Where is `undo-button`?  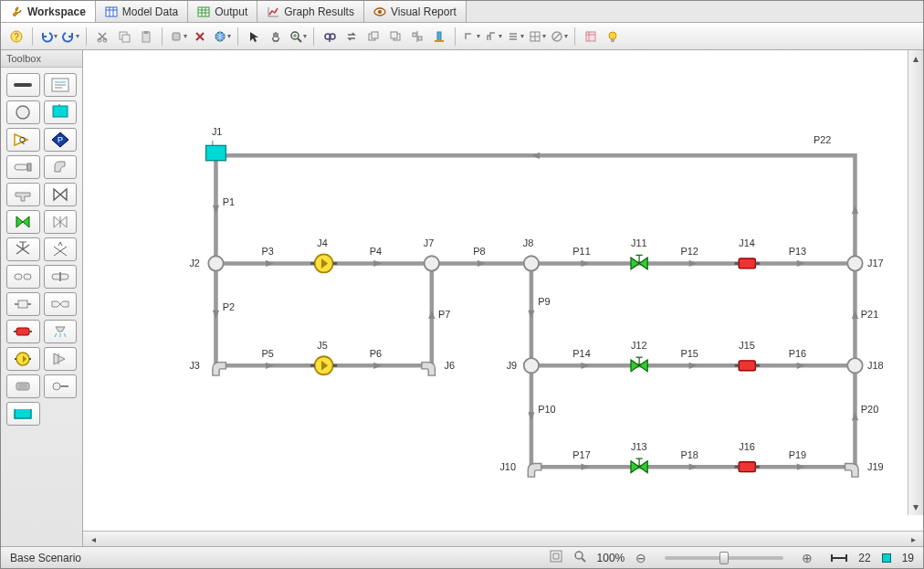
undo-button is located at coordinates (48, 37).